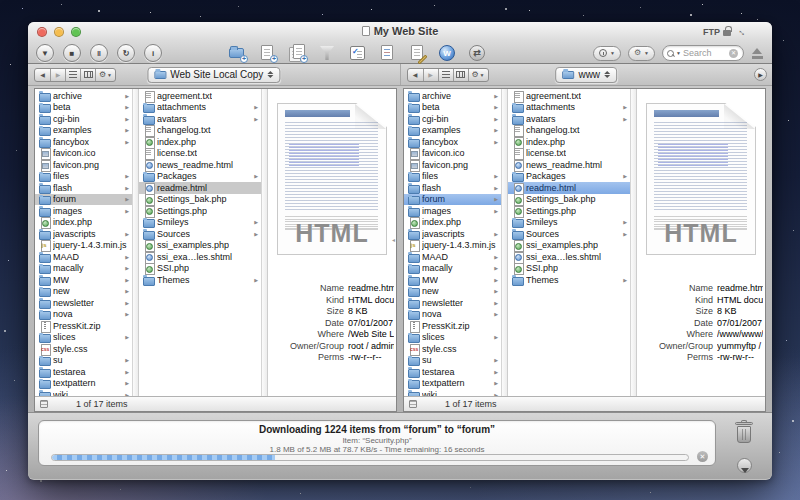  Describe the element at coordinates (214, 75) in the screenshot. I see `left-path-dropdown: Web Site Local Copy` at that location.